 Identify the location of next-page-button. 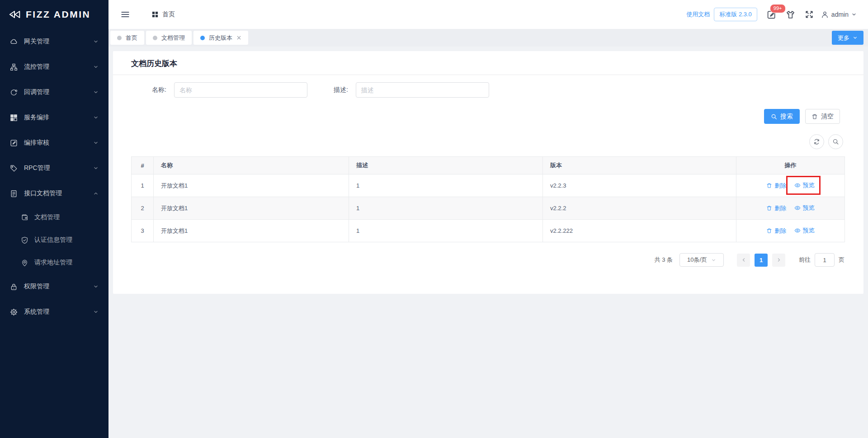
(778, 260).